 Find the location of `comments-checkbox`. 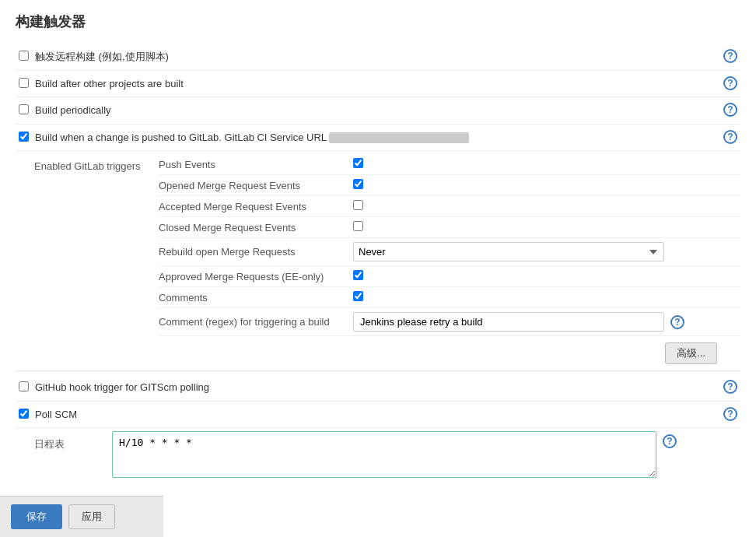

comments-checkbox is located at coordinates (358, 296).